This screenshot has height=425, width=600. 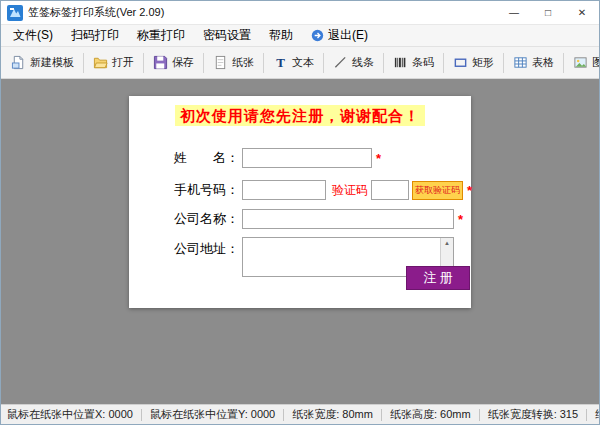 I want to click on menu-password-settings: 密码设置, so click(x=227, y=36).